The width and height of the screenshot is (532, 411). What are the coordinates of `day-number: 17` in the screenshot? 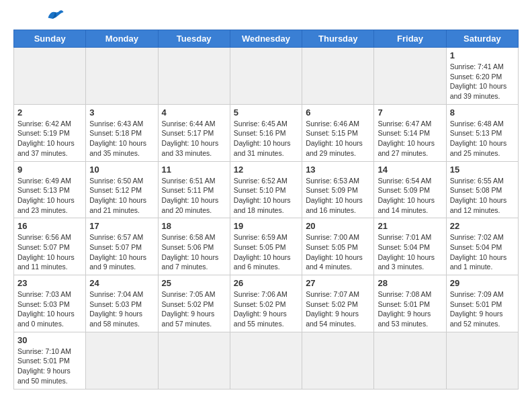 It's located at (122, 226).